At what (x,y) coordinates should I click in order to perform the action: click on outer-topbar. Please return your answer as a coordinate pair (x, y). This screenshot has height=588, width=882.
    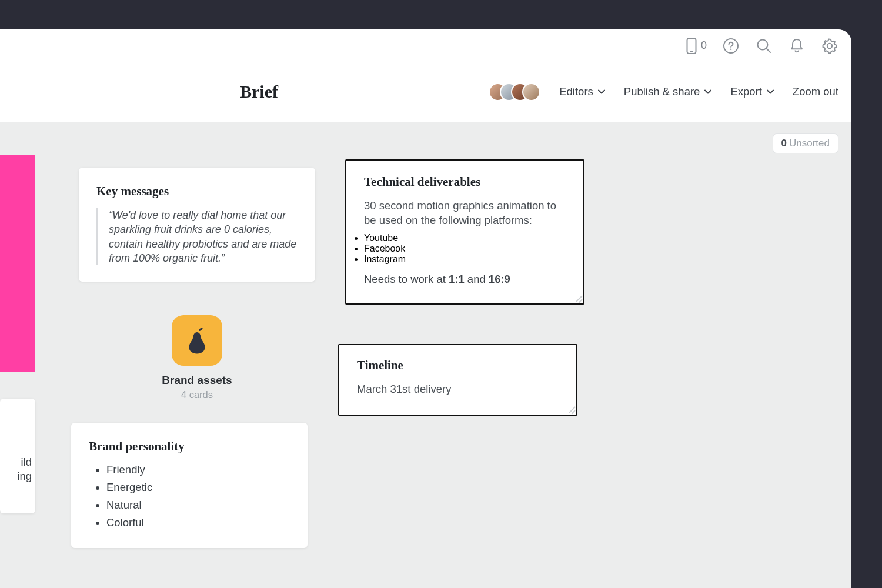
    Looking at the image, I should click on (441, 15).